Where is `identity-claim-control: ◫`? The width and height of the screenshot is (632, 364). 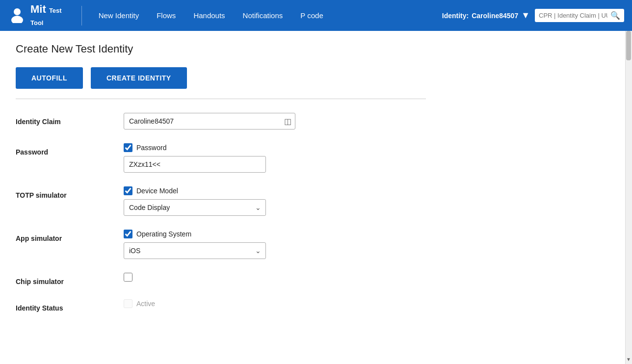
identity-claim-control: ◫ is located at coordinates (210, 121).